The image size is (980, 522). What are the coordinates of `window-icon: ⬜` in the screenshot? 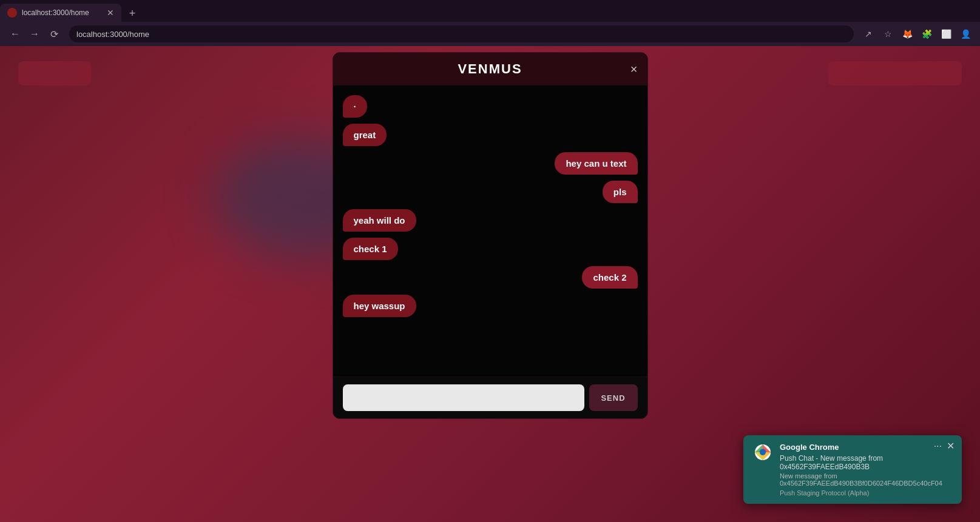 It's located at (946, 34).